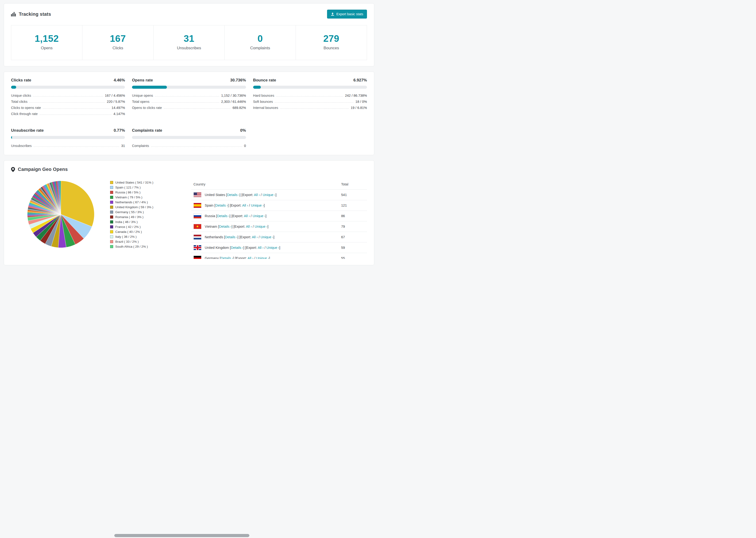 The height and width of the screenshot is (538, 756). Describe the element at coordinates (140, 146) in the screenshot. I see `complaints-row-label: Complaints` at that location.